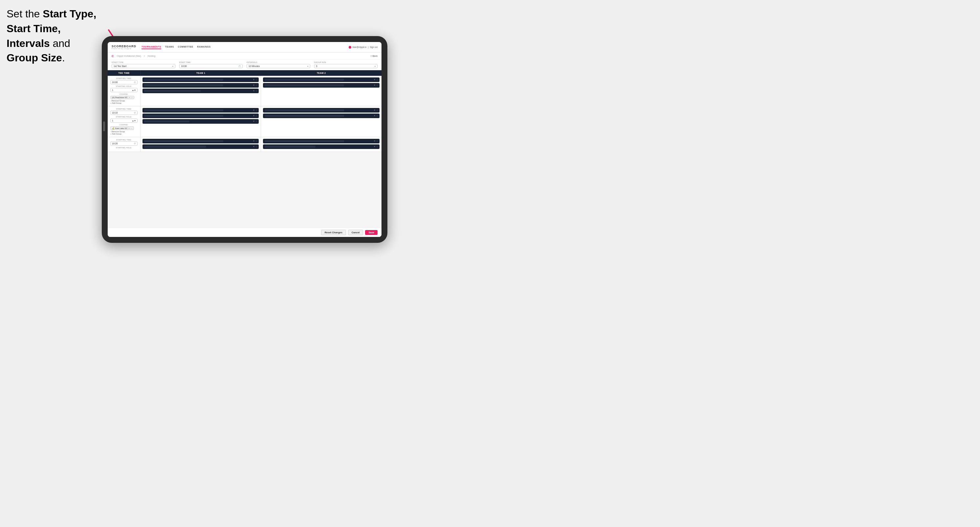 The height and width of the screenshot is (527, 980). I want to click on start-time-select: 10:00 🕐, so click(211, 66).